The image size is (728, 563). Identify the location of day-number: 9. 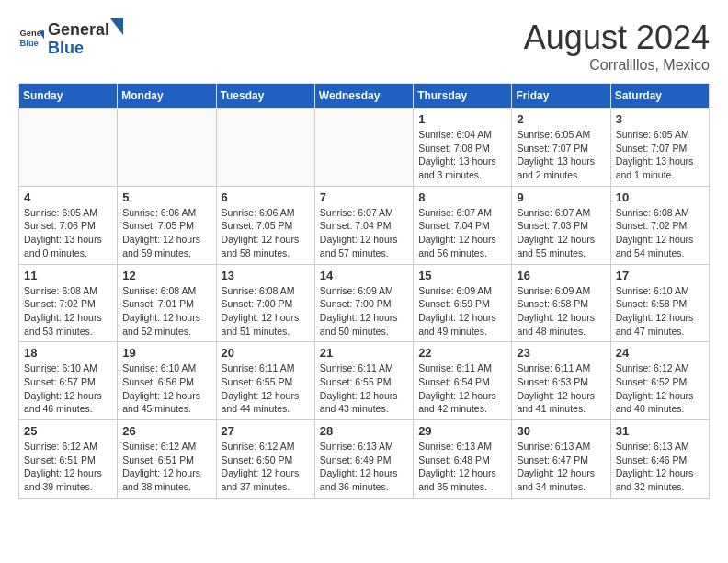
(561, 197).